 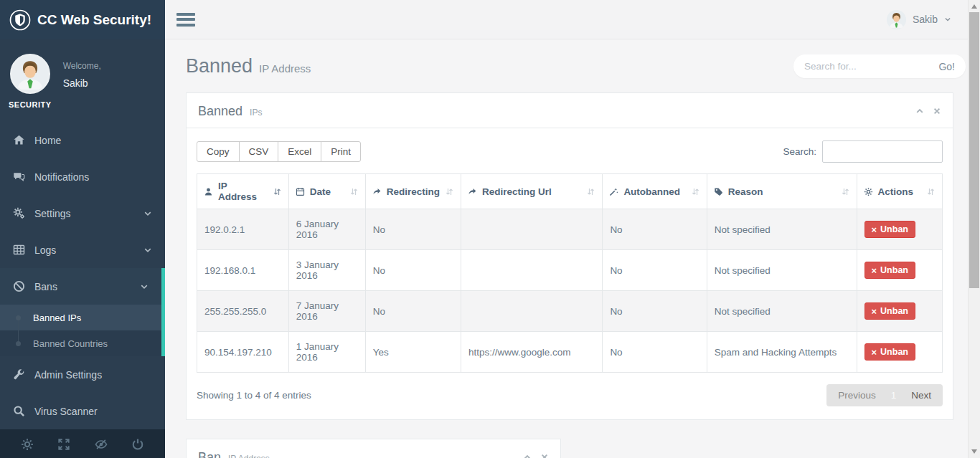 I want to click on role-badge: SECURITY, so click(x=30, y=105).